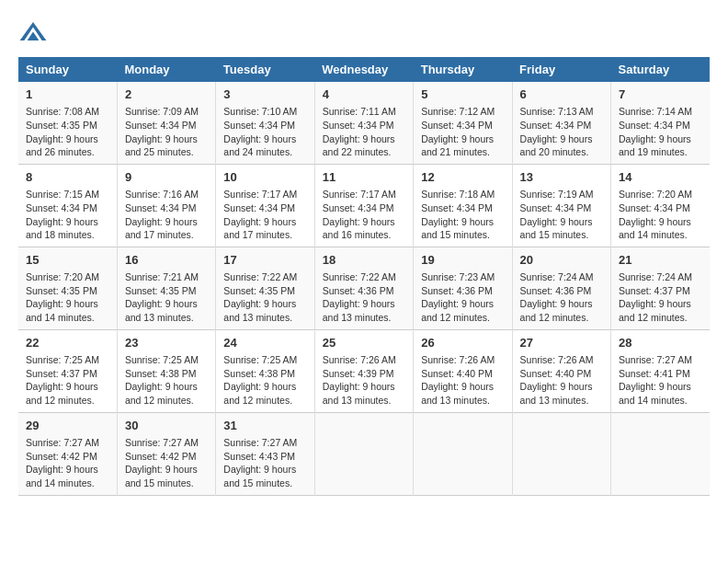 This screenshot has width=728, height=563. Describe the element at coordinates (265, 371) in the screenshot. I see `calendar-day-cell: 24 Sunrise: 7:25 AM Sunset: 4:38 PM Dayl…` at that location.